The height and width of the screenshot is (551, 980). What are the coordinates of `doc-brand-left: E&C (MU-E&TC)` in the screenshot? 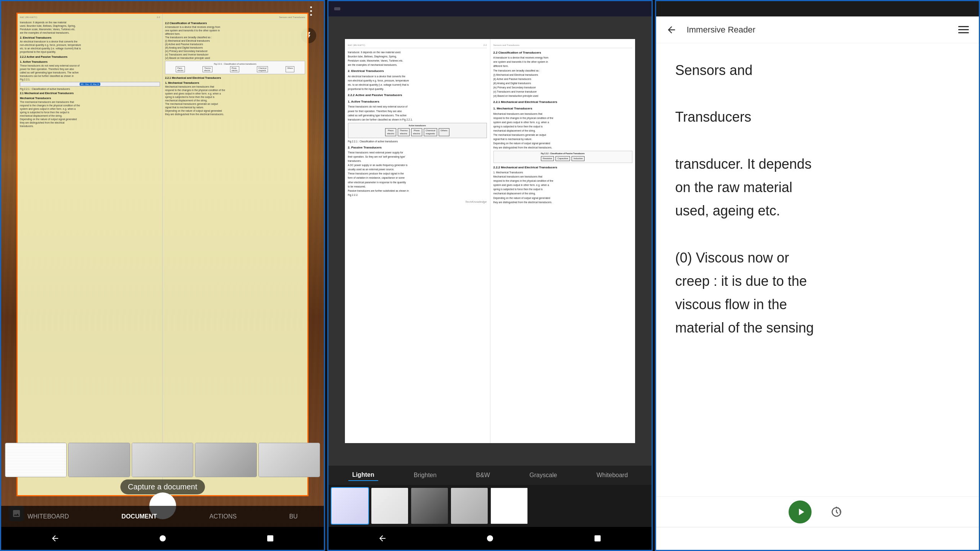 It's located at (357, 45).